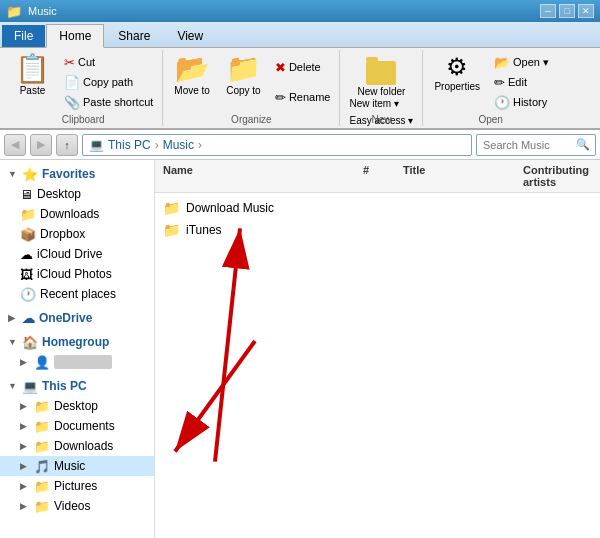 The width and height of the screenshot is (600, 538). What do you see at coordinates (77, 426) in the screenshot?
I see `sidebar-item-documents: ▶ 📁 Documents` at bounding box center [77, 426].